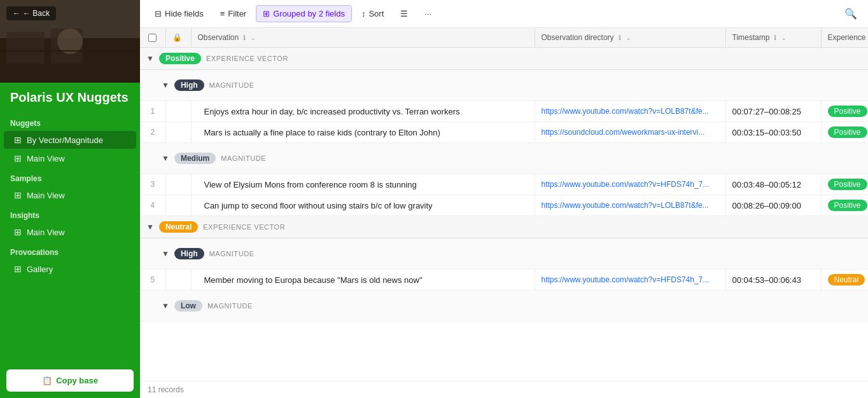 This screenshot has height=398, width=868. What do you see at coordinates (504, 132) in the screenshot?
I see `table-row: 2 Mars is actually a fine place to raise…` at bounding box center [504, 132].